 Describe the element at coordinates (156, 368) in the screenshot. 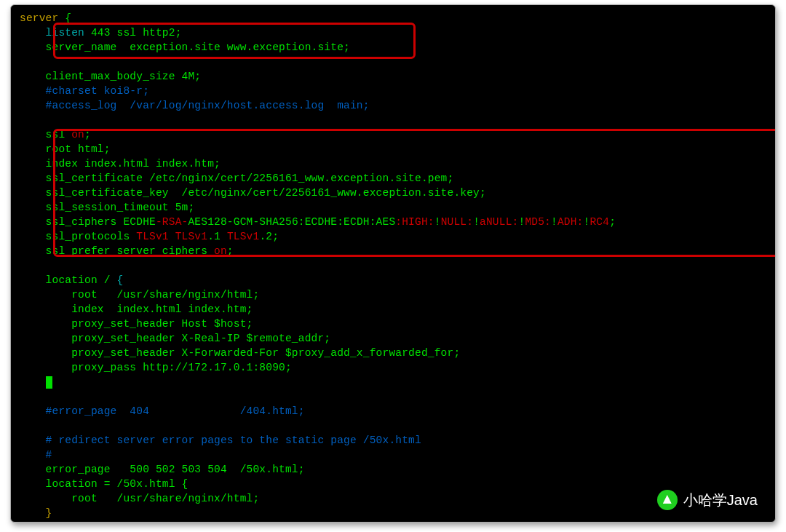

I see `directive-proxy-pass: proxy_pass http://172.17.0.1:8090;` at that location.